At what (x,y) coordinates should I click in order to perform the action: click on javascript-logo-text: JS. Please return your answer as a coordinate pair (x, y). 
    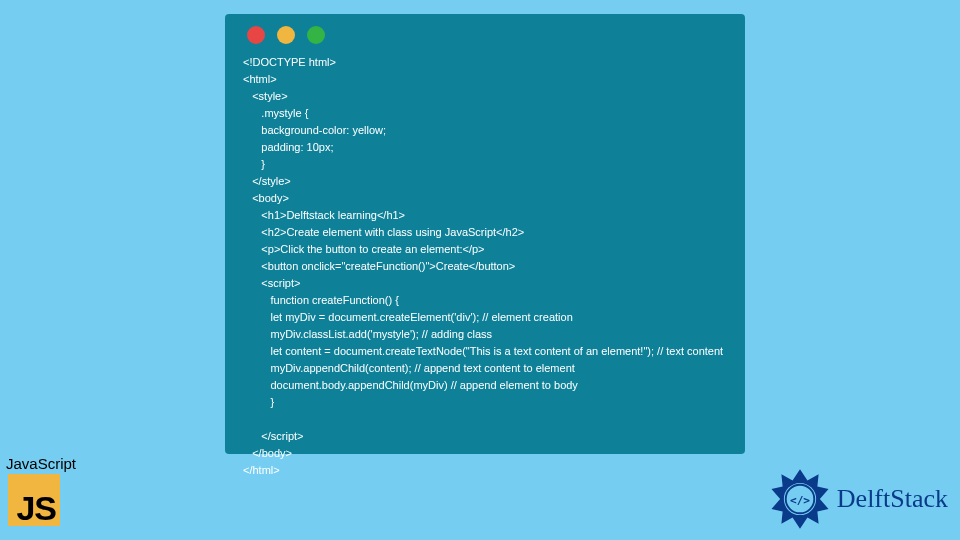
    Looking at the image, I should click on (36, 508).